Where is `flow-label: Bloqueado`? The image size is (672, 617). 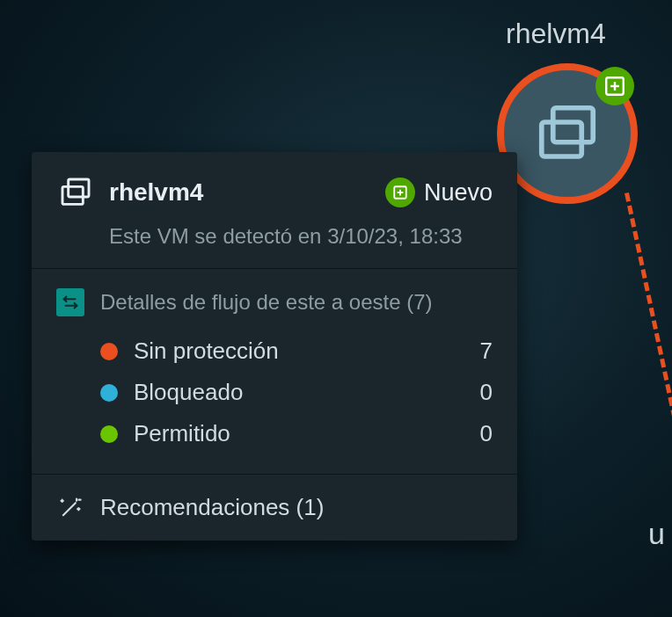
flow-label: Bloqueado is located at coordinates (292, 392).